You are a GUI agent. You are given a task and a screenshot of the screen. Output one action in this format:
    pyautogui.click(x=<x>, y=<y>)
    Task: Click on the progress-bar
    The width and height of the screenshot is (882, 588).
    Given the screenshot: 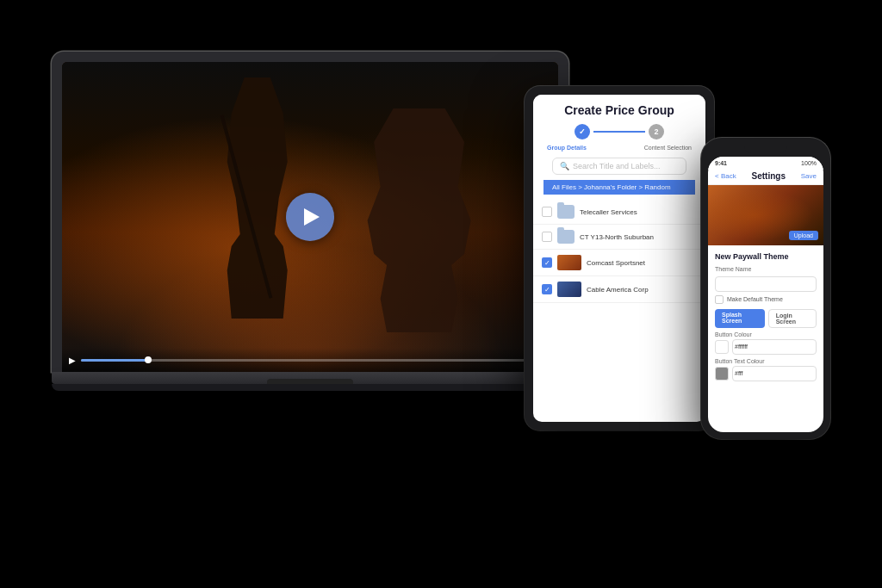 What is the action you would take?
    pyautogui.click(x=306, y=360)
    